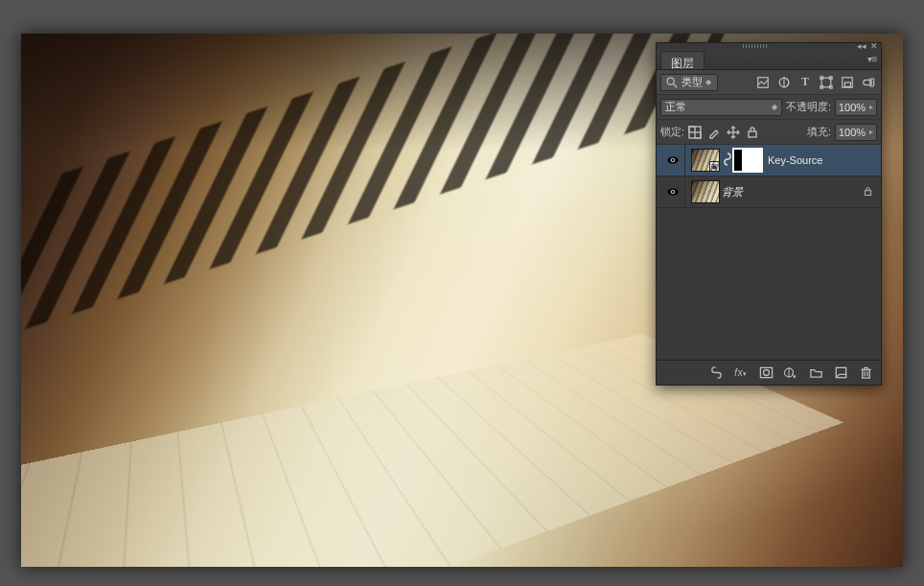  I want to click on layer-filter-row: 类型 ◆ T, so click(769, 82).